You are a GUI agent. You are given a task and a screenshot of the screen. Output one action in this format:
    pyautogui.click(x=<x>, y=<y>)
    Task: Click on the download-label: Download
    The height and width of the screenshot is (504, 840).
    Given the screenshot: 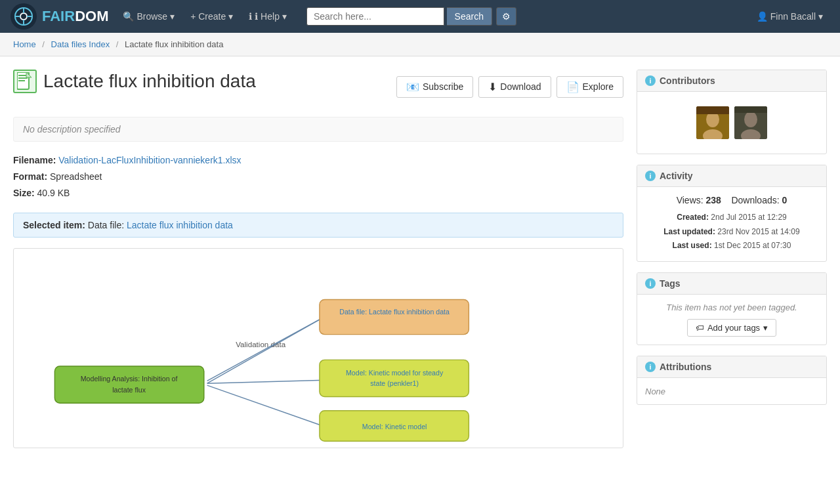 What is the action you would take?
    pyautogui.click(x=520, y=87)
    